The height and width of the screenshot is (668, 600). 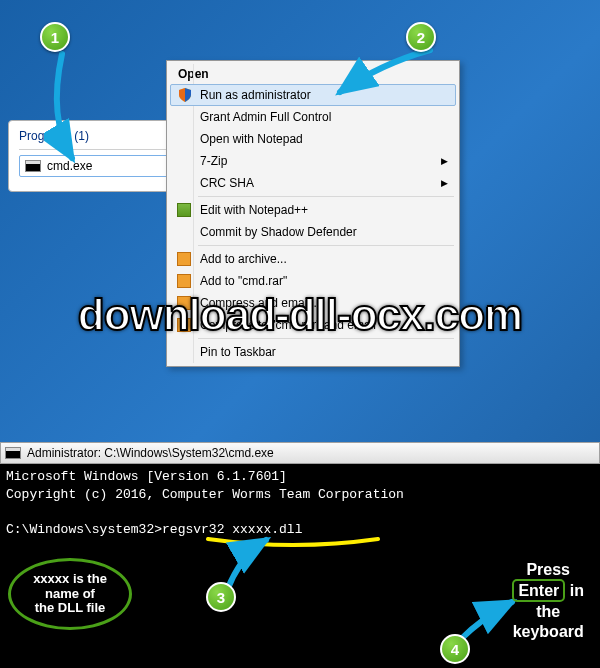 What do you see at coordinates (221, 597) in the screenshot?
I see `step-badge-3: 3` at bounding box center [221, 597].